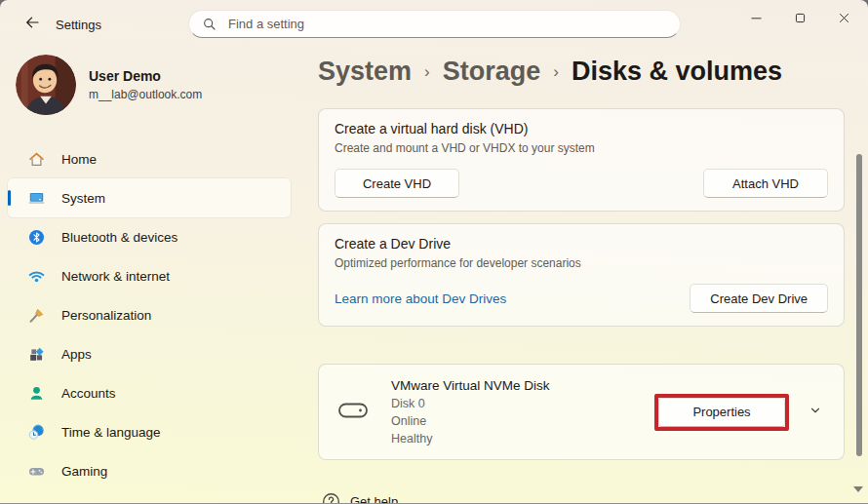  What do you see at coordinates (757, 19) in the screenshot?
I see `minimize-button` at bounding box center [757, 19].